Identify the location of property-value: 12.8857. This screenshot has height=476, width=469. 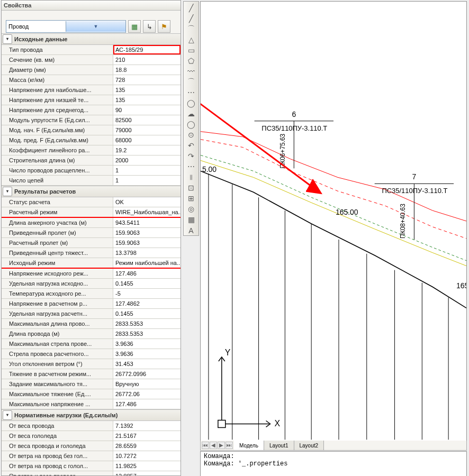
(147, 473).